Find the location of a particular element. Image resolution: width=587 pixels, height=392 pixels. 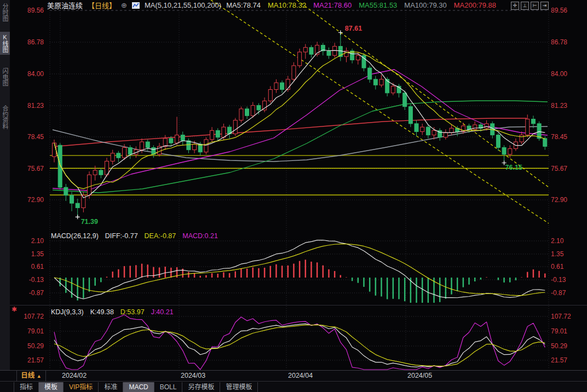

tab-另存模板: 另存模板 is located at coordinates (202, 387).